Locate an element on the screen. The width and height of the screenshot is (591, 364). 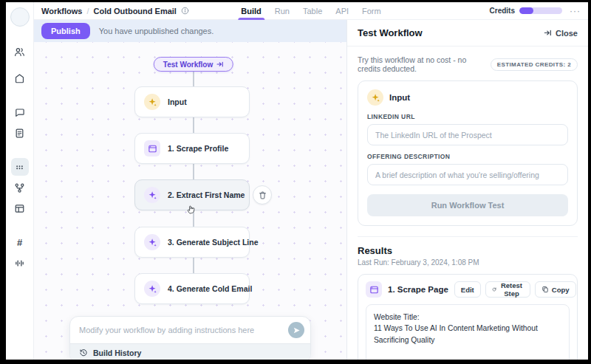
input-test-card: Input LINKEDIN URL OFFERING DESCRIPTION … is located at coordinates (468, 154).